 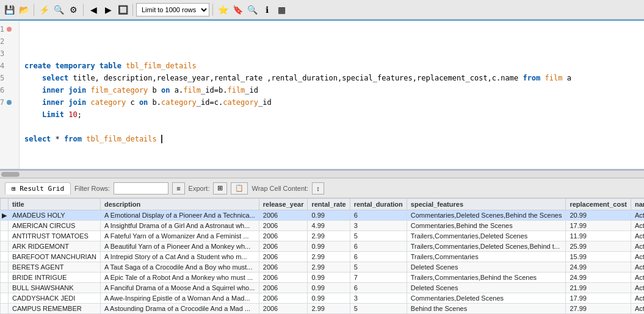 I want to click on cell-3-description: A Beautiful Yarn of a Pioneer And a Monk…, so click(x=179, y=246).